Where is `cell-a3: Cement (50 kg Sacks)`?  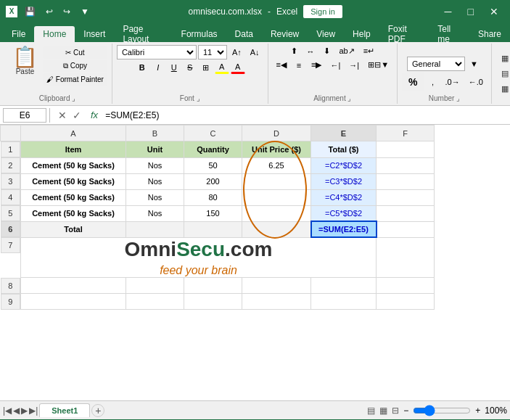
cell-a3: Cement (50 kg Sacks) is located at coordinates (74, 181).